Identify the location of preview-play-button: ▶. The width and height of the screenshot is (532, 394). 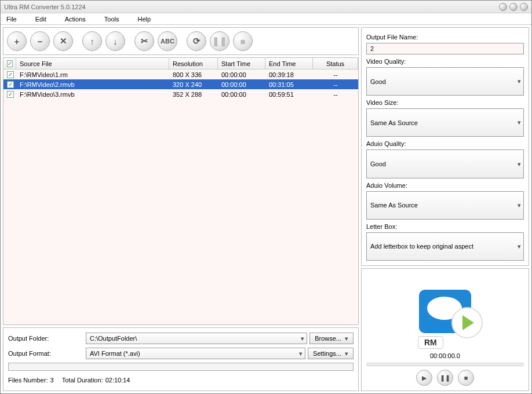
(424, 378).